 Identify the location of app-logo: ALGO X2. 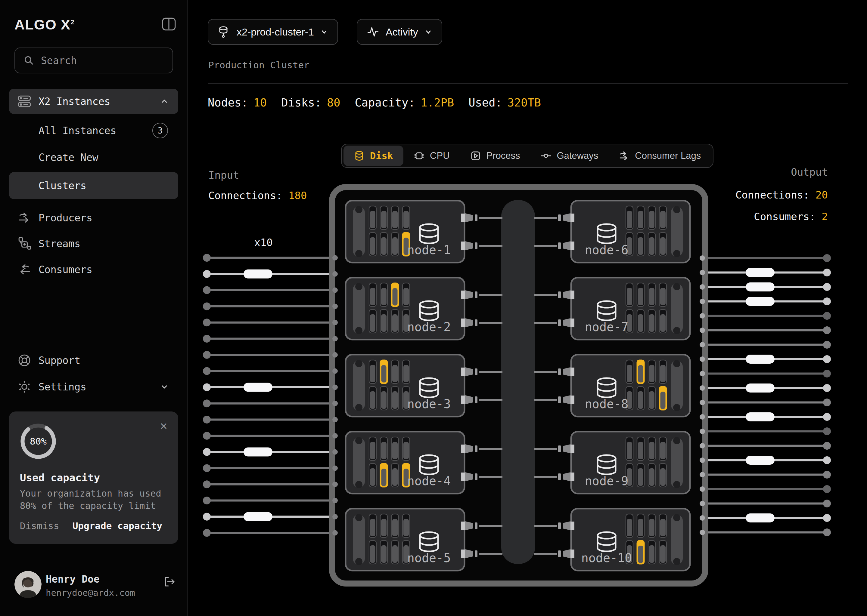
(44, 25).